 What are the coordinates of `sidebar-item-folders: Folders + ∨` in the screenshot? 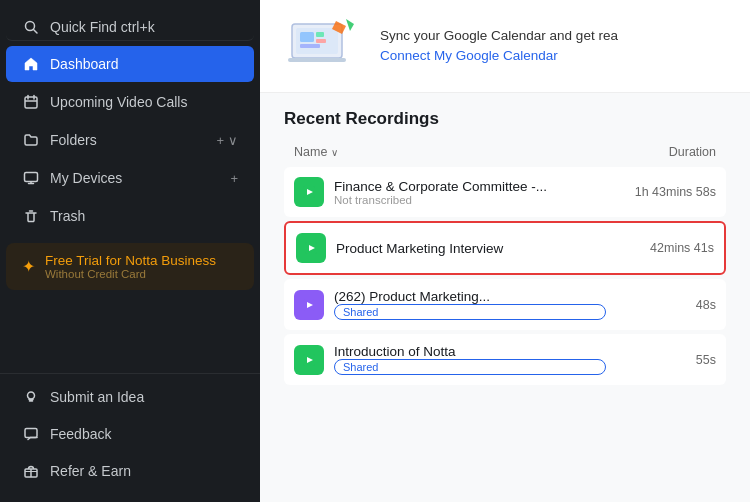 It's located at (130, 140).